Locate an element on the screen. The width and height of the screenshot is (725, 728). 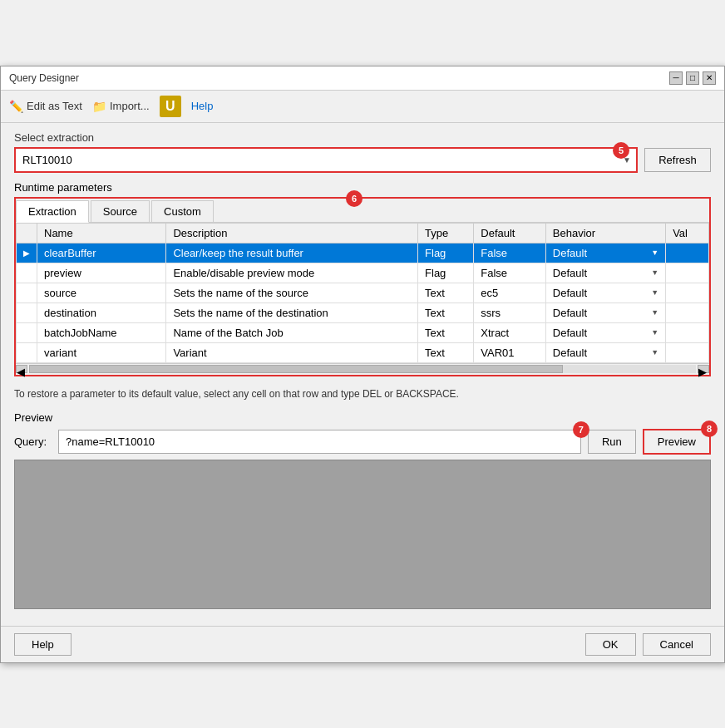
row-description-cell: Variant is located at coordinates (293, 352).